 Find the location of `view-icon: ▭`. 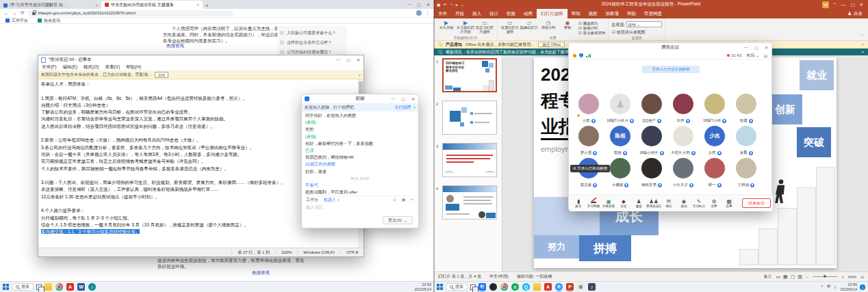

view-icon: ▭ is located at coordinates (778, 277).